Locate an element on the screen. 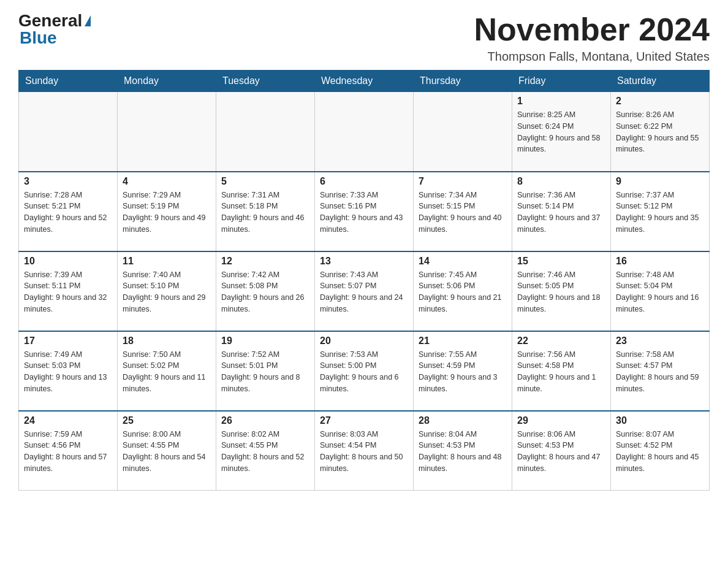 The height and width of the screenshot is (563, 728). day-number: 6 is located at coordinates (364, 182).